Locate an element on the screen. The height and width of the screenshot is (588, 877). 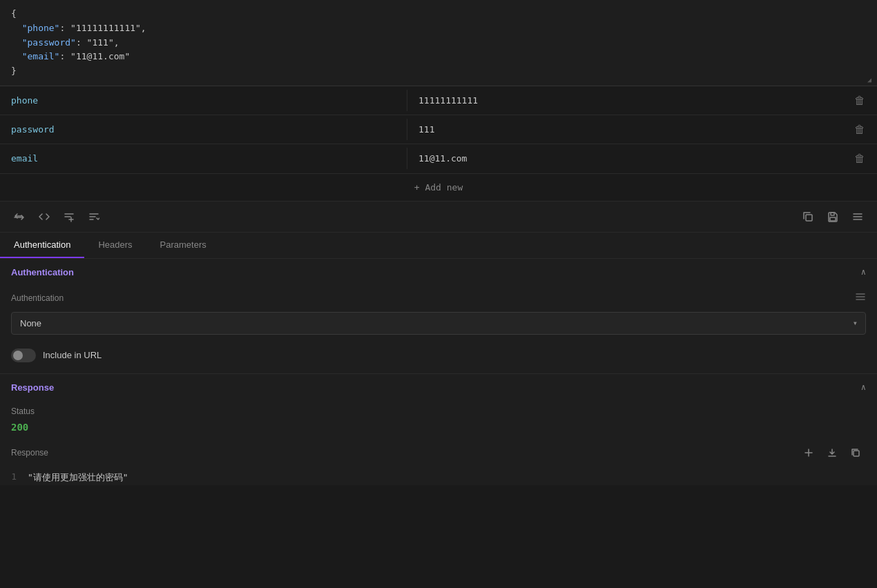
param-key-email: email is located at coordinates (204, 159).